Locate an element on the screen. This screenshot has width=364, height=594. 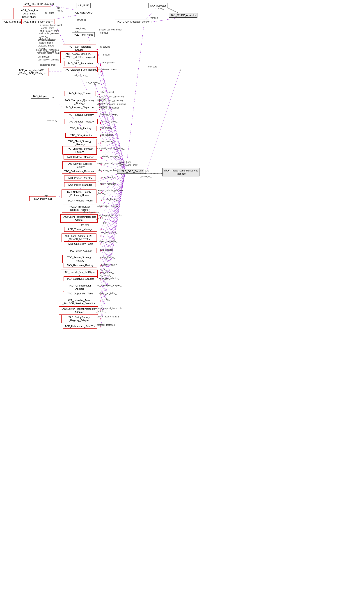
label-fimad-hook: fimad_hook_sync_scope_hook_ is located at coordinates (129, 163).